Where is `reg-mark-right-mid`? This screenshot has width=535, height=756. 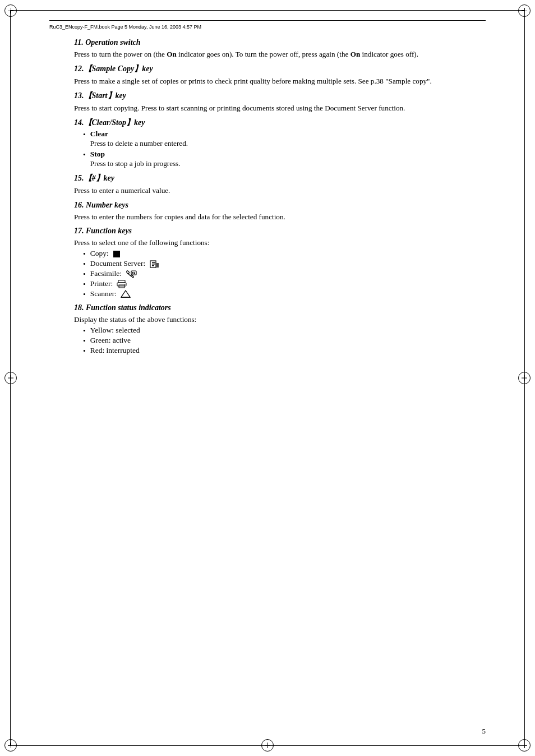 reg-mark-right-mid is located at coordinates (524, 378).